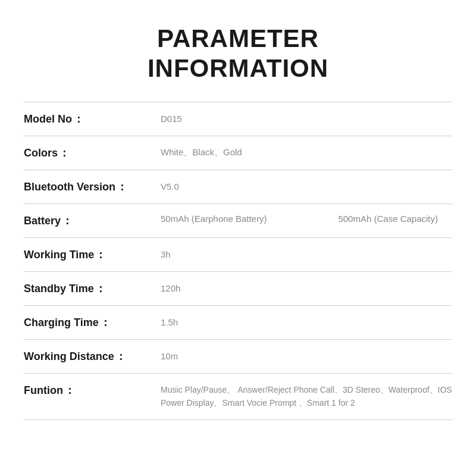 Image resolution: width=476 pixels, height=476 pixels. I want to click on battery-secondary-value: 500mAh (Case Capacity), so click(388, 219).